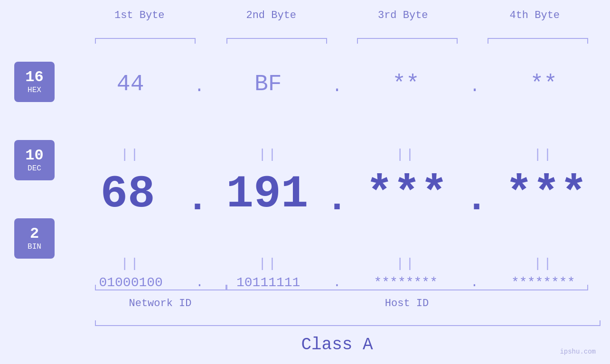 This screenshot has width=610, height=364. Describe the element at coordinates (407, 38) in the screenshot. I see `bracket-b3` at that location.